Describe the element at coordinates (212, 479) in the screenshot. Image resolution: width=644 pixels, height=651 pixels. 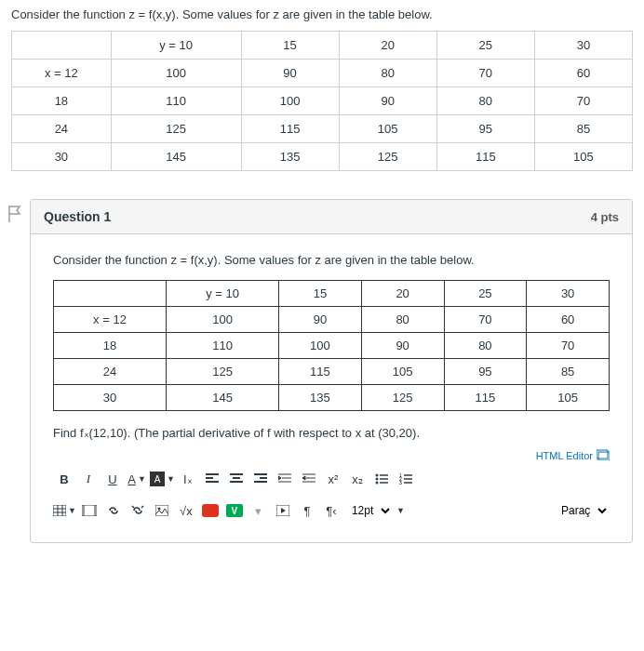
I see `align-left-button` at that location.